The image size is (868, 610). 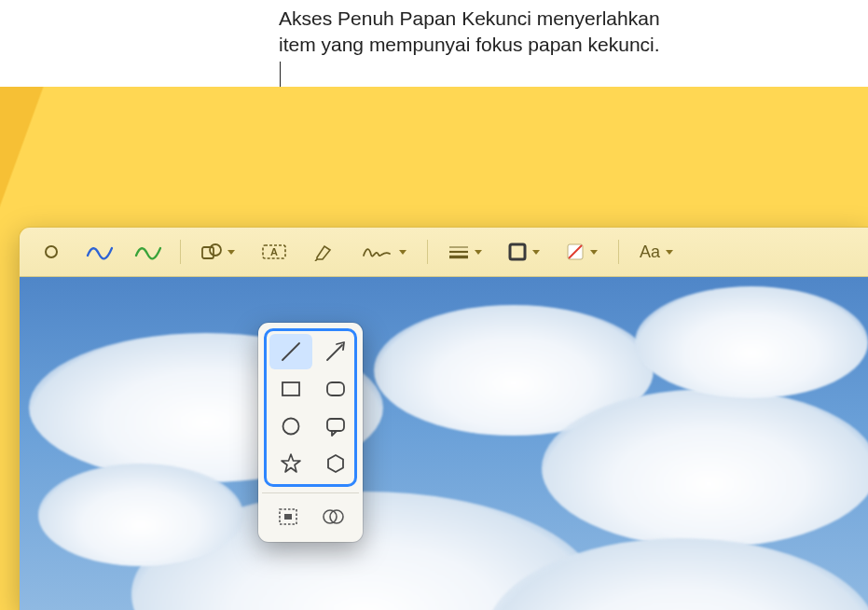 What do you see at coordinates (384, 252) in the screenshot?
I see `signature-button` at bounding box center [384, 252].